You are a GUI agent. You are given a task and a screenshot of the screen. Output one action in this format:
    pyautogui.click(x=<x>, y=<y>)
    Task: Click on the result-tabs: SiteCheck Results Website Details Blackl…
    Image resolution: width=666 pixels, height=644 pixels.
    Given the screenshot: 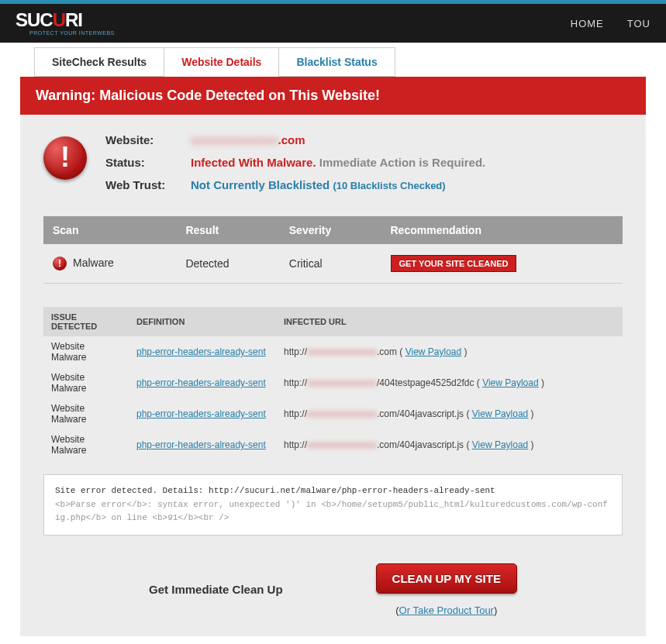 What is the action you would take?
    pyautogui.click(x=350, y=62)
    